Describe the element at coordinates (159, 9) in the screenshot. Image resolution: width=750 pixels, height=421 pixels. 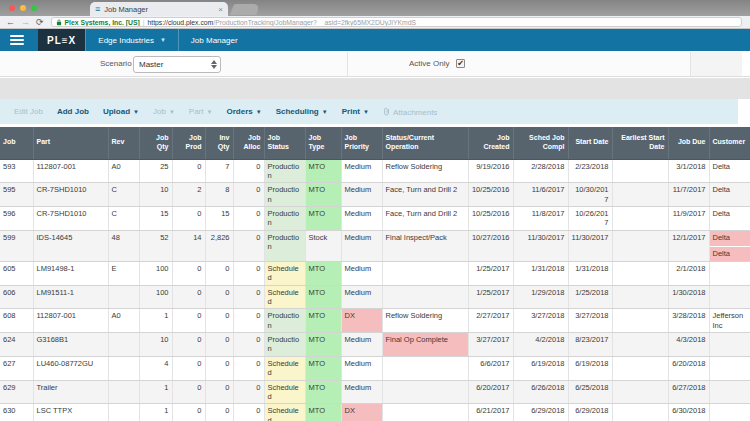
I see `browser-tab: ≡ Job Manager ×` at that location.